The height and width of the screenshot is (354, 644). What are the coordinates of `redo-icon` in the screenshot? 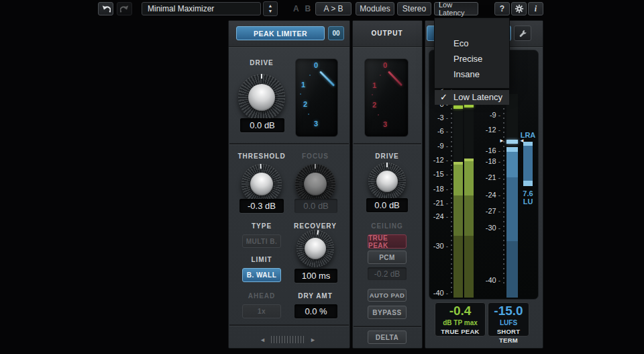 It's located at (125, 9).